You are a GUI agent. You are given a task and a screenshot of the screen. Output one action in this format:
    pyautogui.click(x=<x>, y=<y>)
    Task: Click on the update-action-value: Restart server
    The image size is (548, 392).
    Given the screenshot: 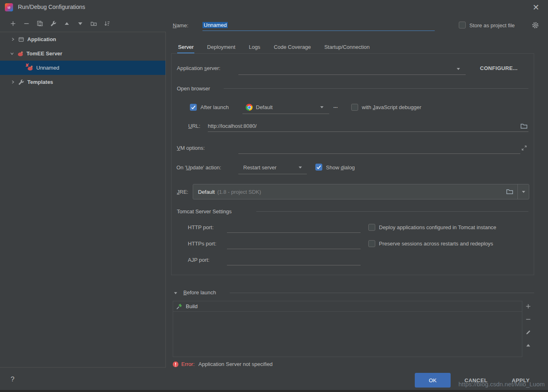 What is the action you would take?
    pyautogui.click(x=260, y=168)
    